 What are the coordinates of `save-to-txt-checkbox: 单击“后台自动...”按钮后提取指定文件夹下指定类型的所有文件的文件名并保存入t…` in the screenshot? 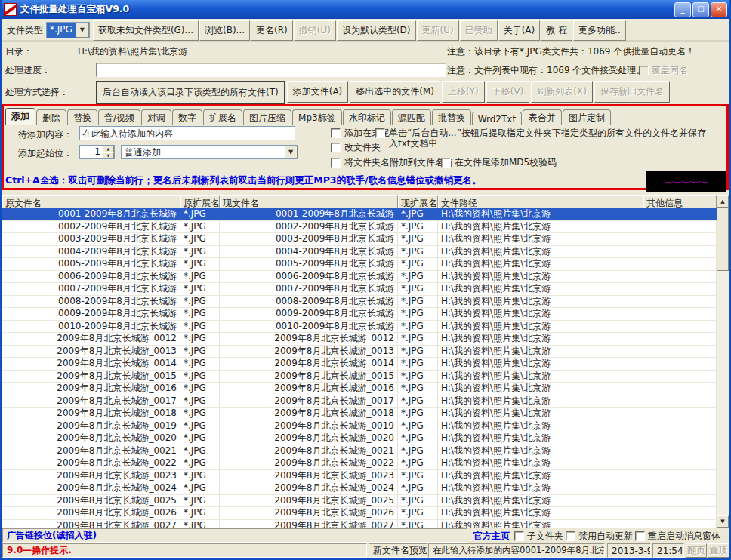 It's located at (541, 138).